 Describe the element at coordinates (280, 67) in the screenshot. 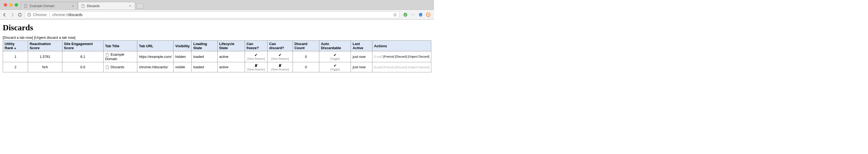

I see `cell-can-discard: ✘ [View Reason]` at that location.